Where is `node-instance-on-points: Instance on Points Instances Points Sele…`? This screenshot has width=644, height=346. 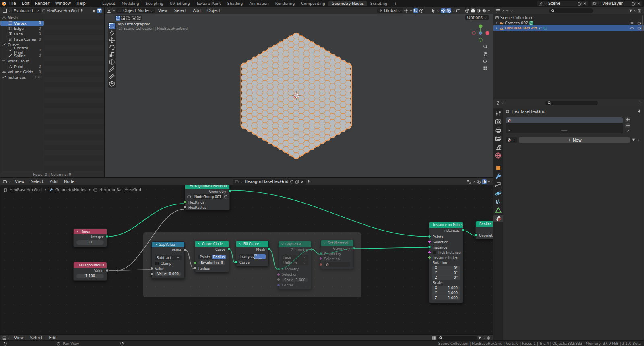 node-instance-on-points: Instance on Points Instances Points Sele… is located at coordinates (446, 262).